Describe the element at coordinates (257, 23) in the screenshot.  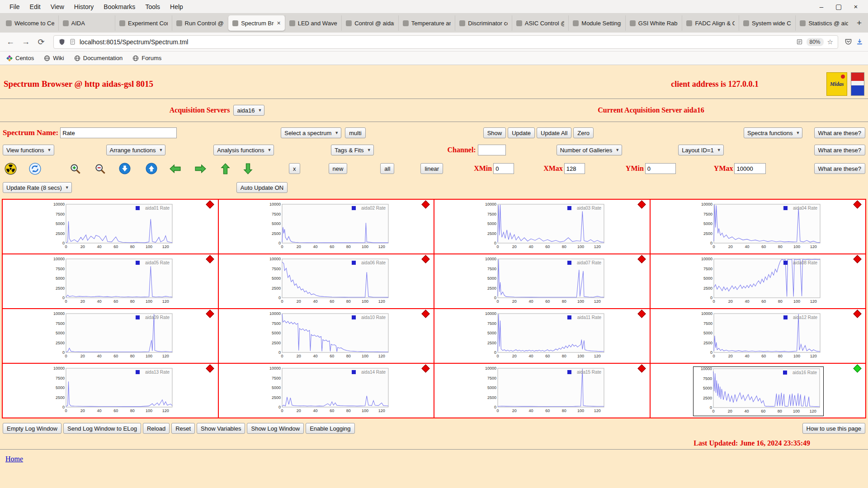
I see `tab-5: Spectrum Bro×` at that location.